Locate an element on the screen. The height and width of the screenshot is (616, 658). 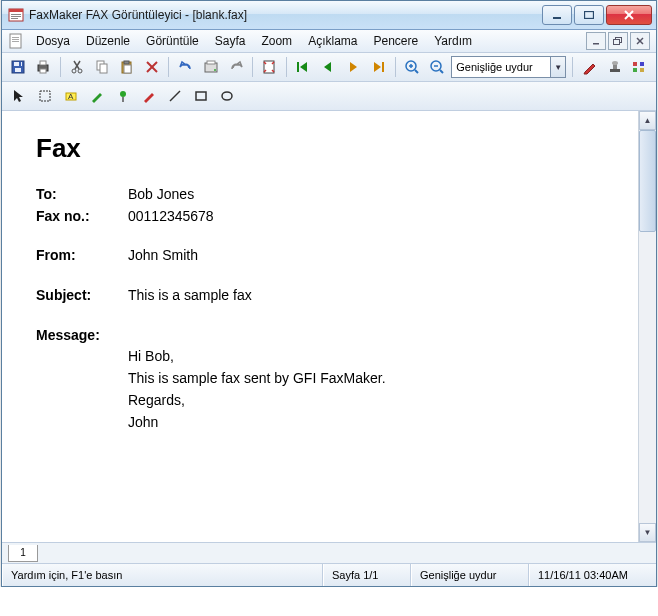
message-line: This is sample fax sent by GFI FaxMaker. is located at coordinates (366, 379).